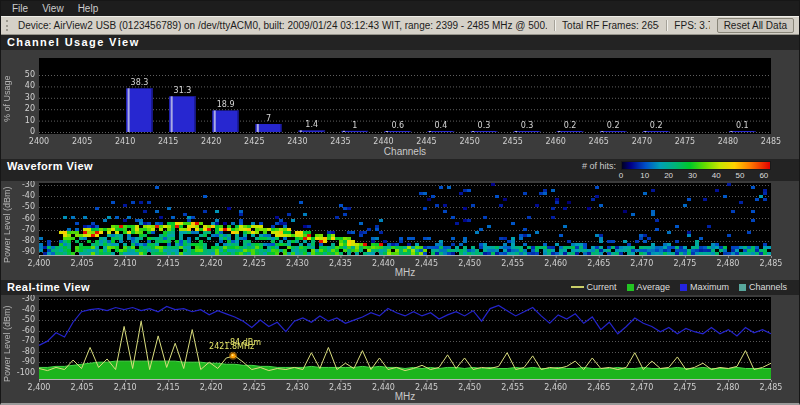 The height and width of the screenshot is (405, 800). What do you see at coordinates (768, 287) in the screenshot?
I see `legend-label: Channels` at bounding box center [768, 287].